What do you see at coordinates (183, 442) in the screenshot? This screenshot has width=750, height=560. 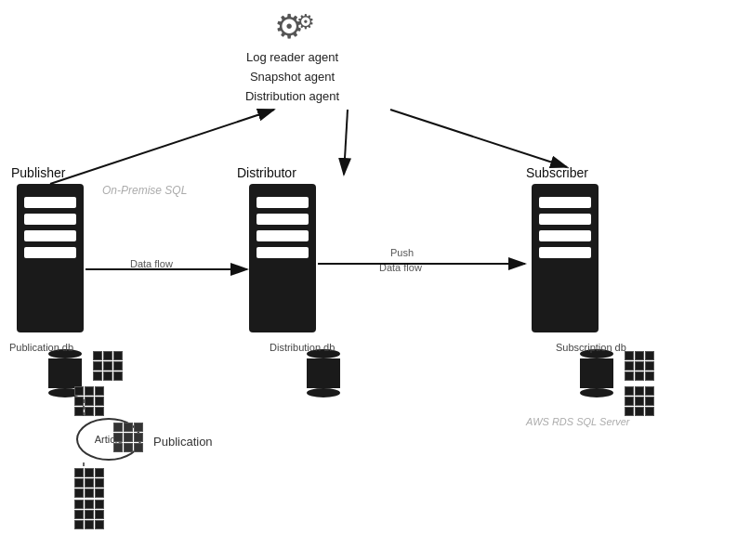 I see `publication-label: Publication` at bounding box center [183, 442].